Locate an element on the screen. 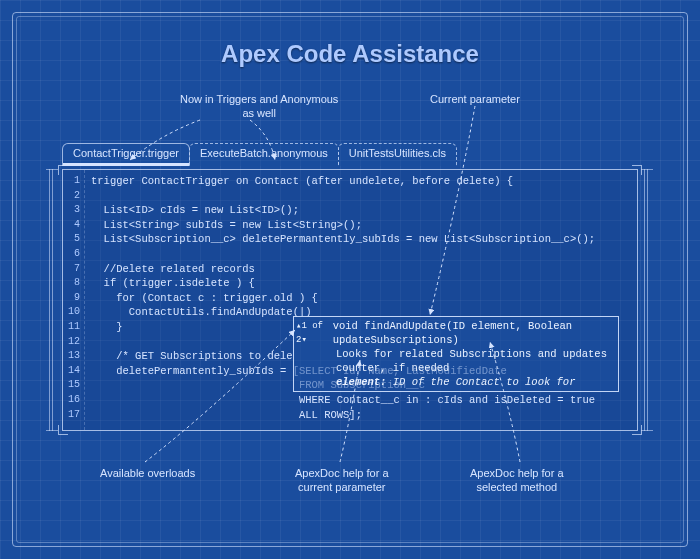  line-number: 8 is located at coordinates (74, 284).